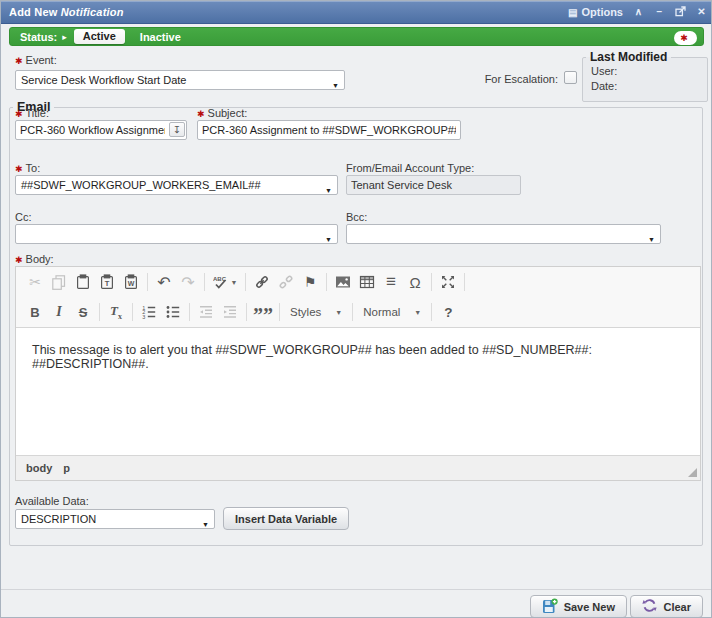  I want to click on copy-icon, so click(59, 282).